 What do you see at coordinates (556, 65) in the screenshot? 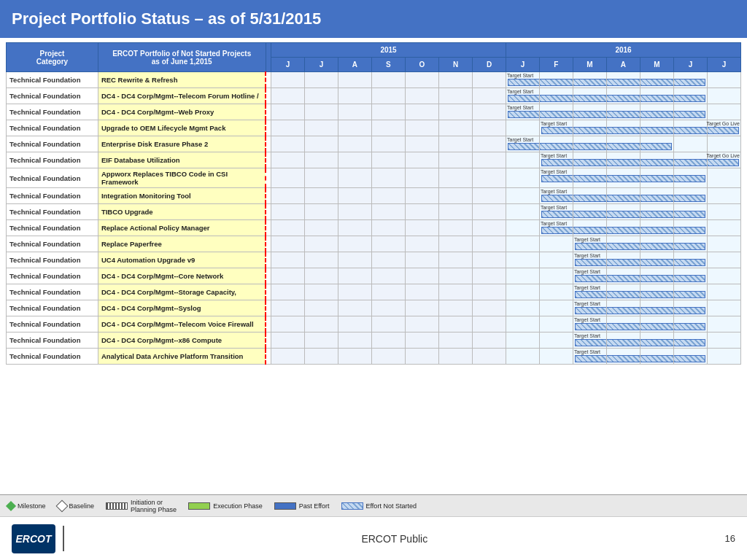
I see `month-f: F` at bounding box center [556, 65].